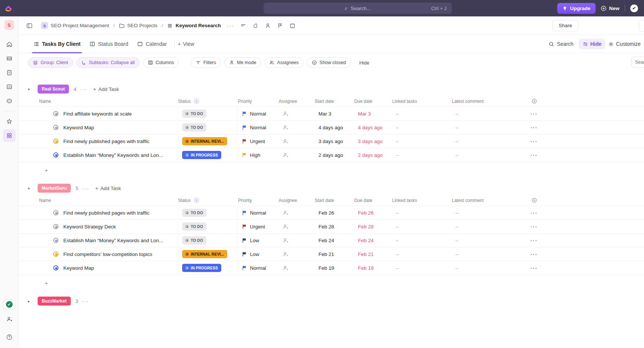  I want to click on breadcrumb-list: Keyword Research, so click(194, 26).